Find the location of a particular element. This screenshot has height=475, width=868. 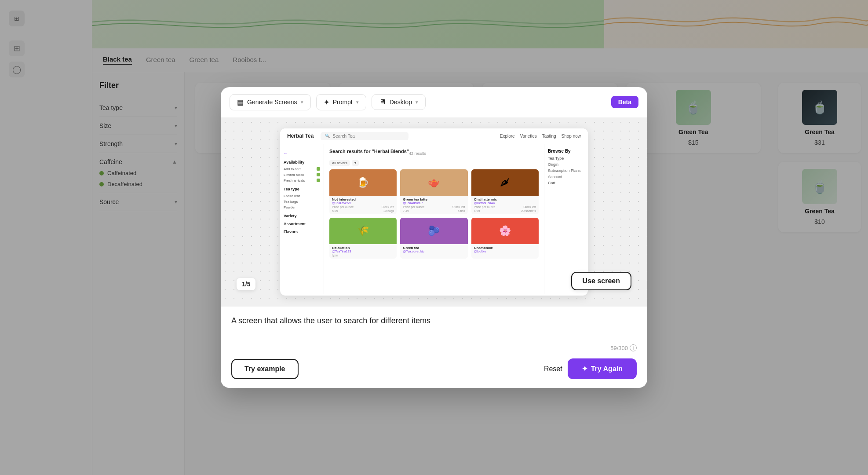

prompt-chevron-icon: ▾ is located at coordinates (357, 102).